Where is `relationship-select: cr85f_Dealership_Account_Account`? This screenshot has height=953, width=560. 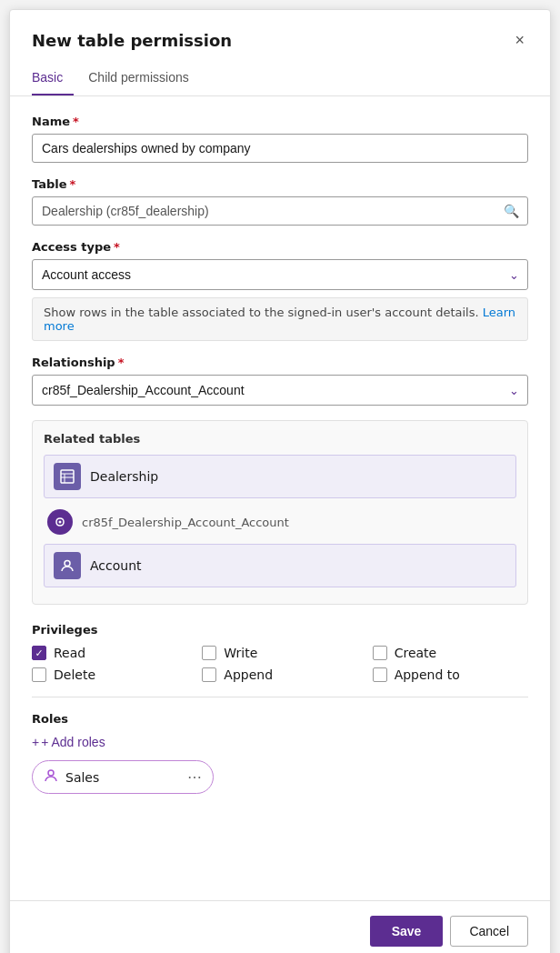 relationship-select: cr85f_Dealership_Account_Account is located at coordinates (280, 390).